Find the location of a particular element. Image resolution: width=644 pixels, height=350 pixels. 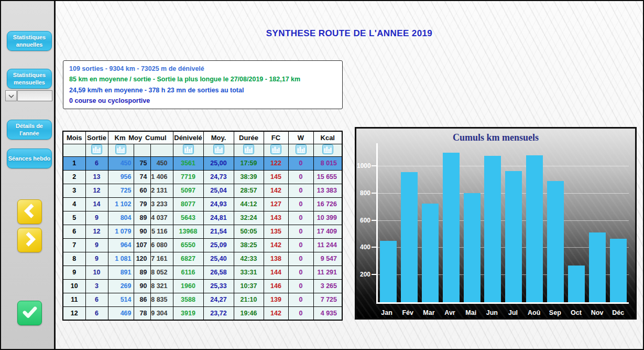

header-denivele: Dénivelé is located at coordinates (188, 137).